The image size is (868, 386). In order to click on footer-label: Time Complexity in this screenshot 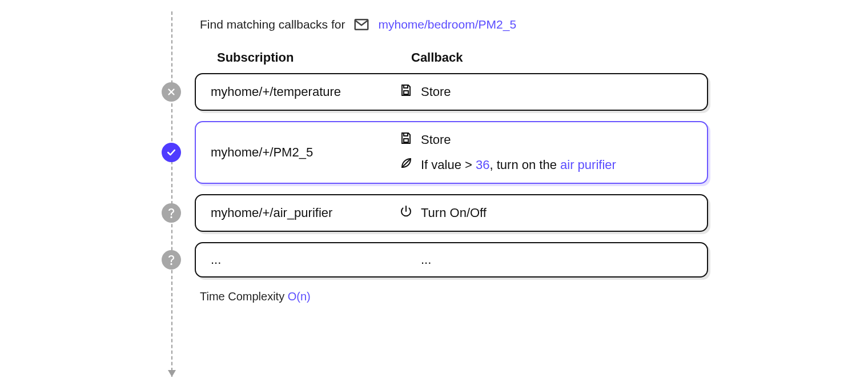, I will do `click(244, 296)`.